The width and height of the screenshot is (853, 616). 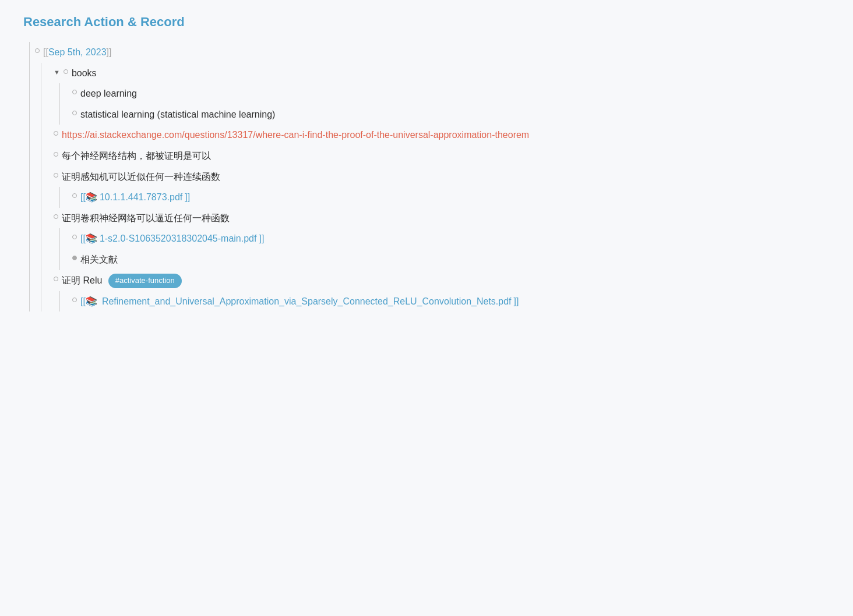 I want to click on item-meigedoc-text: 每个神经网络结构，都被证明是可以, so click(x=446, y=156).